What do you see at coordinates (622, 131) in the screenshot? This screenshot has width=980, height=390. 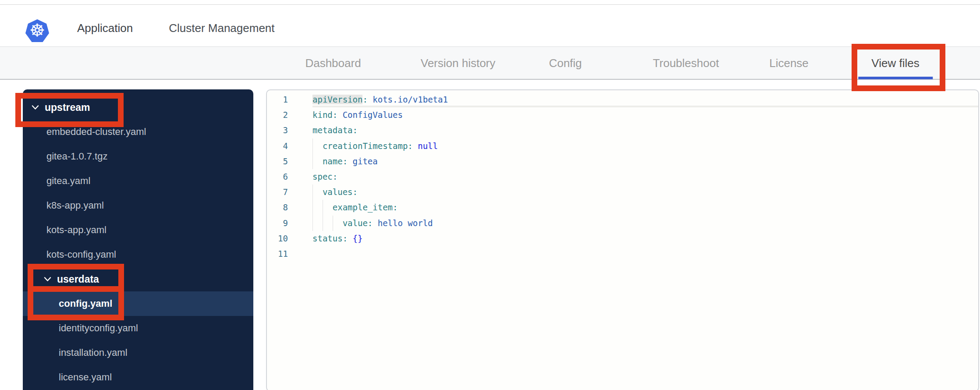 I see `code-line-3: 3metadata:` at bounding box center [622, 131].